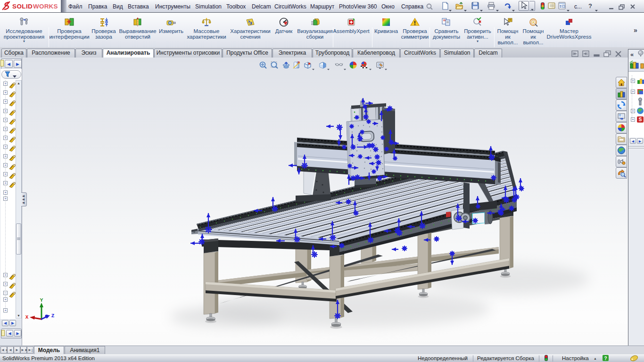  I want to click on svg-text: Z, so click(53, 316).